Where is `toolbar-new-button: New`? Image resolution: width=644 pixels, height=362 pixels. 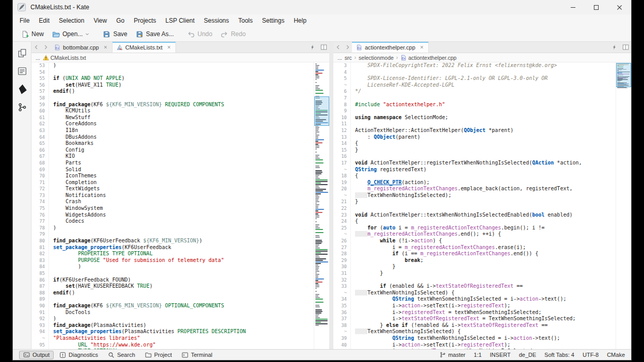 toolbar-new-button: New is located at coordinates (33, 34).